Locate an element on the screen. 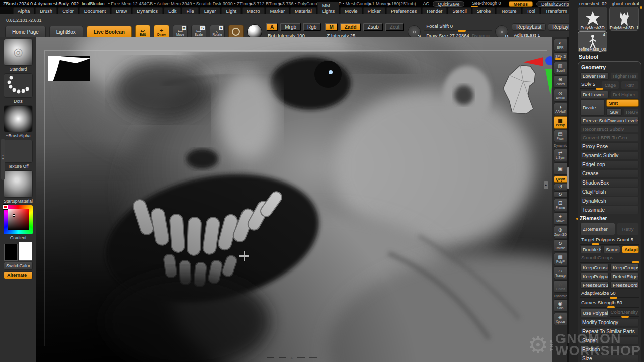 This screenshot has width=644, height=362. camera-nav-widget is located at coordinates (526, 95).